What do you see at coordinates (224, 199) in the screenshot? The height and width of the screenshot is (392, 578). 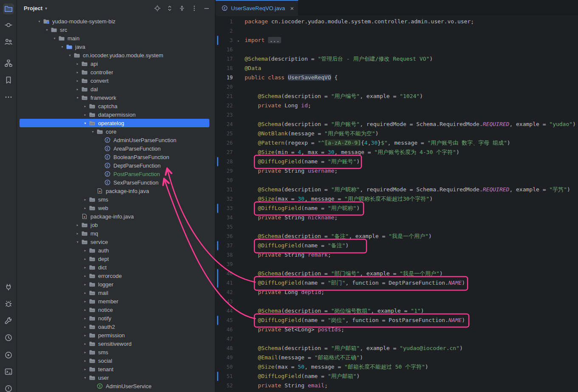 I see `line-number: 32` at bounding box center [224, 199].